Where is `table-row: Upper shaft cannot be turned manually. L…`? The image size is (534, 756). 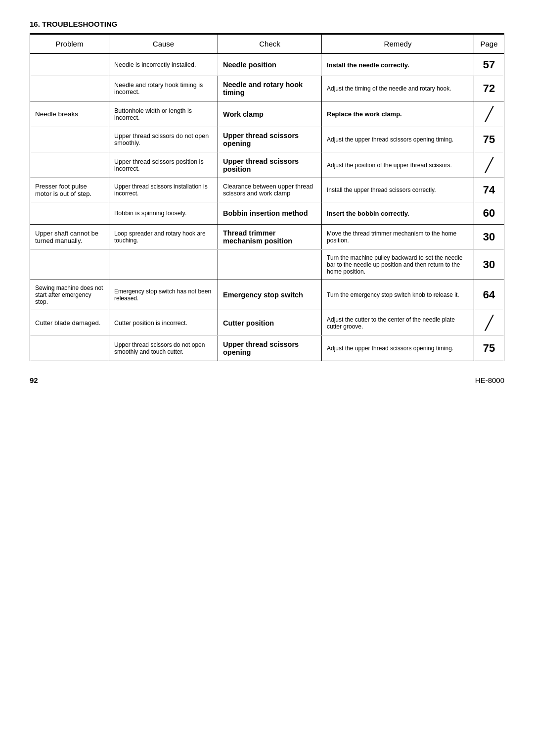
table-row: Upper shaft cannot be turned manually. L… is located at coordinates (267, 237).